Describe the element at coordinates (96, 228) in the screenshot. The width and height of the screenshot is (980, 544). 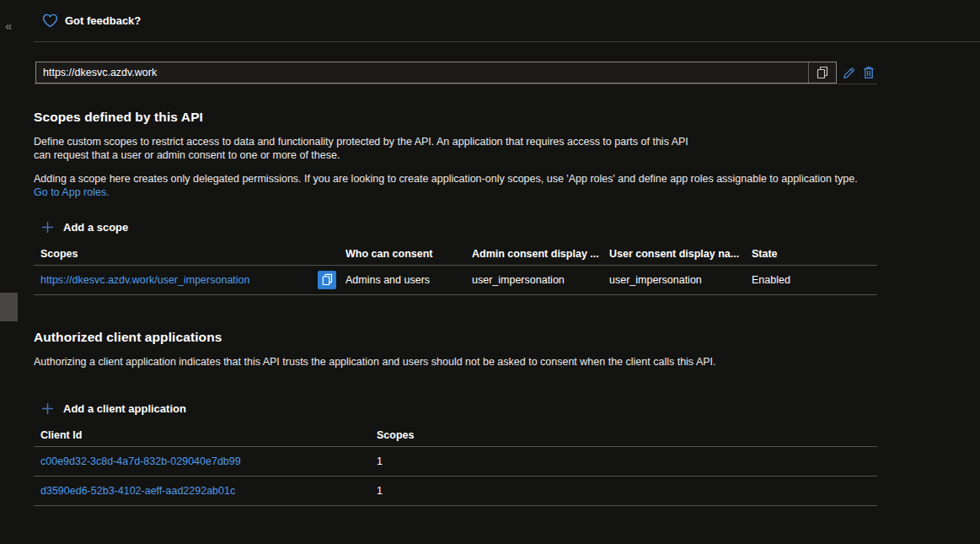
I see `add-scope-label: Add a scope` at that location.